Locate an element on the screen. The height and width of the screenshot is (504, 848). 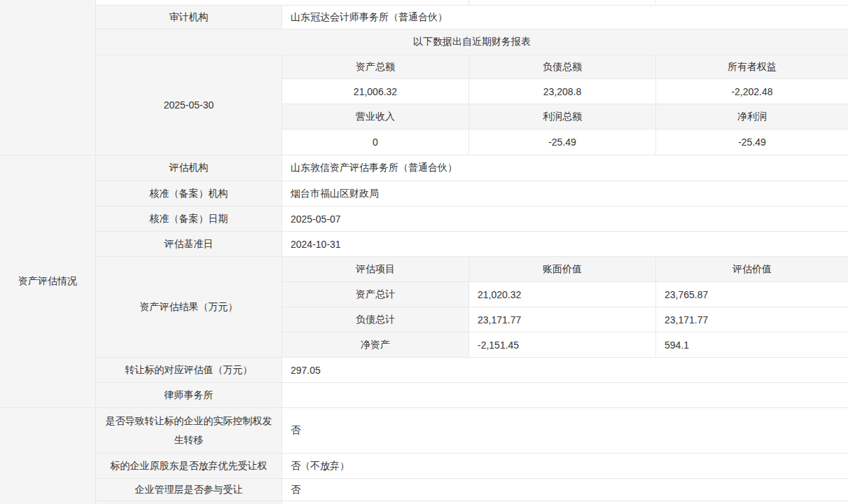
financial-note-row: 以下数据出自近期财务报表 is located at coordinates (472, 42).